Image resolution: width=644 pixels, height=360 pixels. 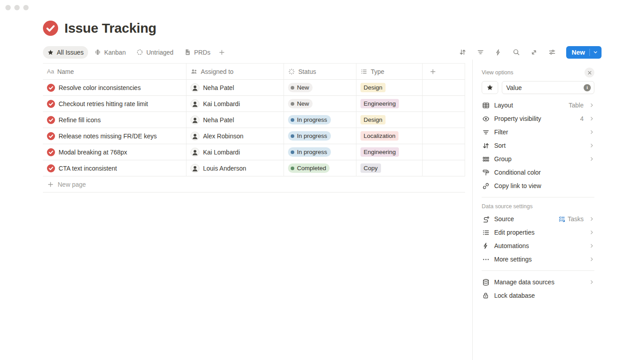 What do you see at coordinates (486, 186) in the screenshot?
I see `link-icon` at bounding box center [486, 186].